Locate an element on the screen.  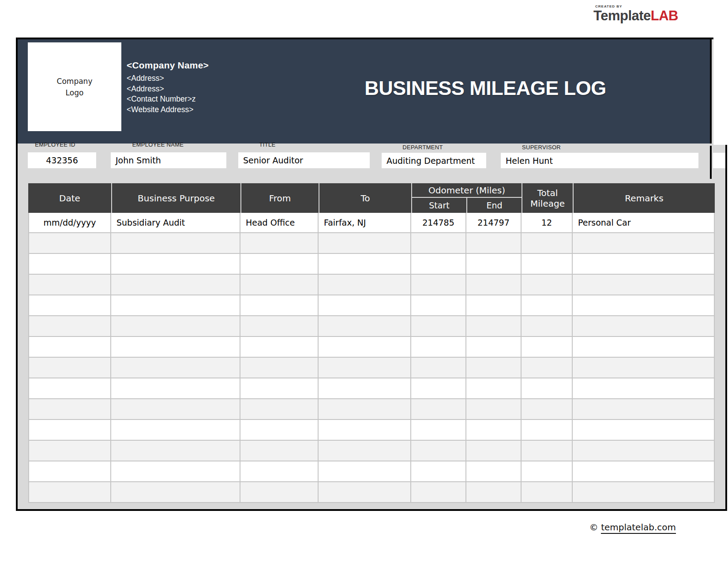
cell-to: Fairfax, NJ is located at coordinates (365, 223).